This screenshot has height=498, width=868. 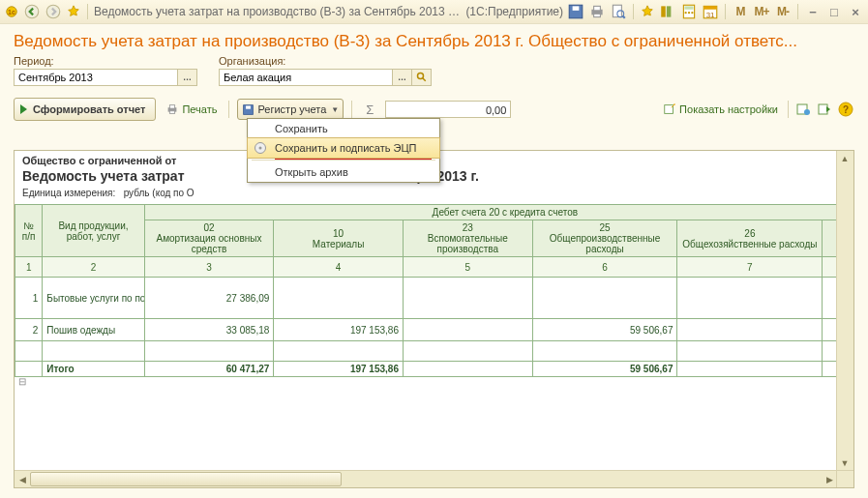 I want to click on outline-toggle: ⊟, so click(x=22, y=383).